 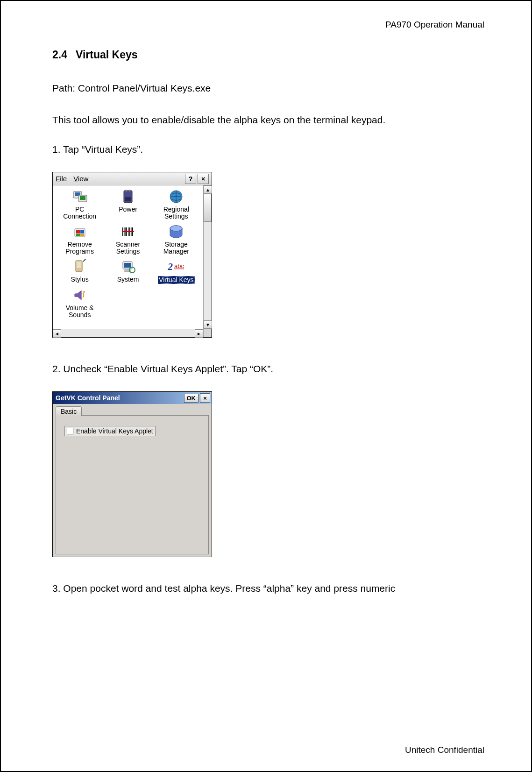 What do you see at coordinates (177, 271) in the screenshot?
I see `cp-item-virtual-keys: 2abcVirtual Keys` at bounding box center [177, 271].